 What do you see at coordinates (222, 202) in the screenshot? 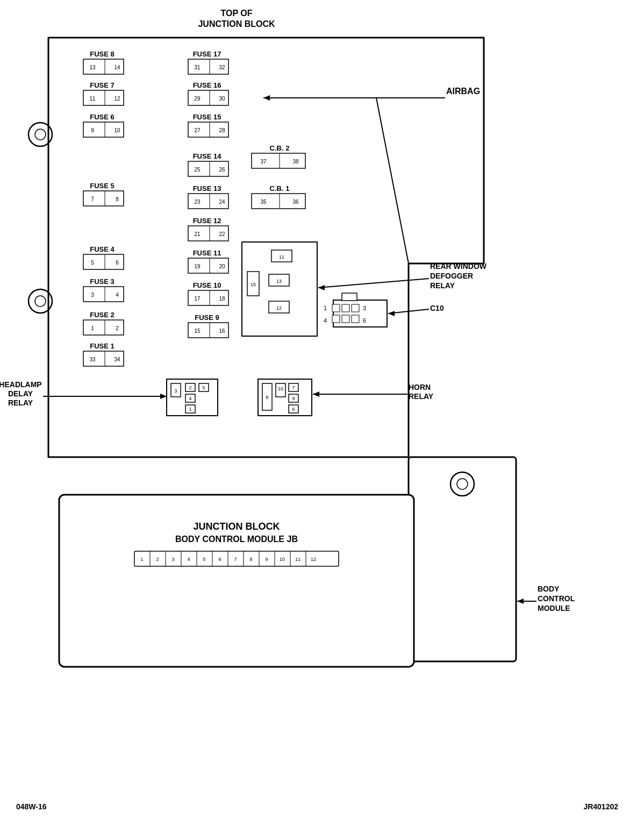
I see `svg-text: 24` at bounding box center [222, 202].